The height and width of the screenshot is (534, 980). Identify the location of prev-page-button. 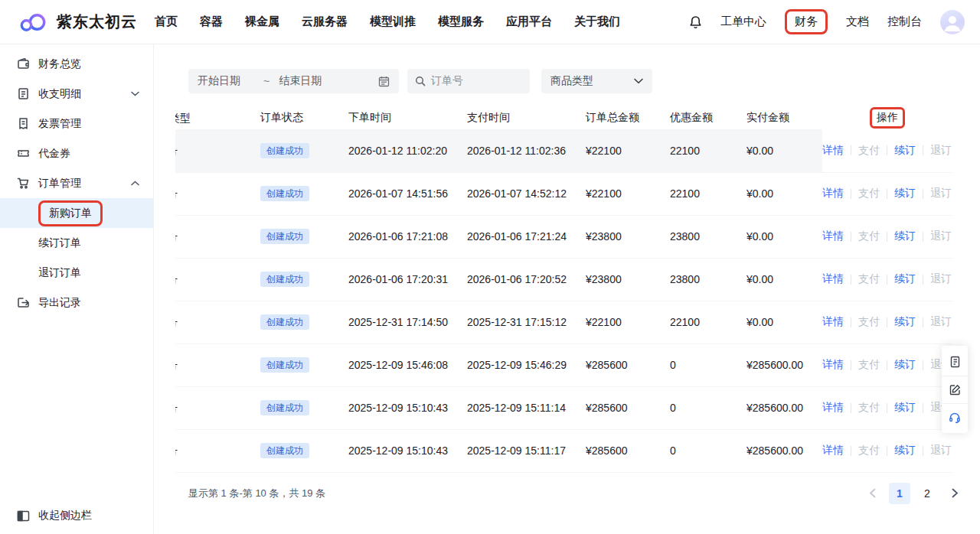
(872, 493).